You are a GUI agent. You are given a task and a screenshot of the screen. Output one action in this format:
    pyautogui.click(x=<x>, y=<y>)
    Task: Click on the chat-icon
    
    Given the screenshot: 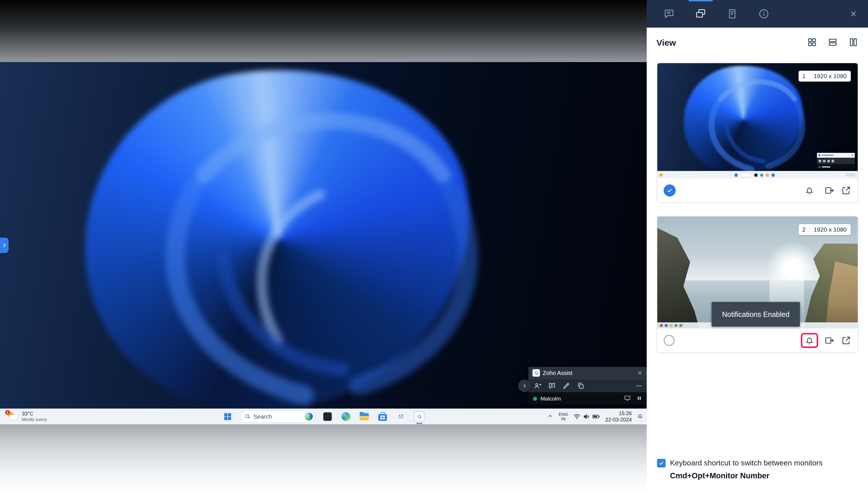 What is the action you would take?
    pyautogui.click(x=552, y=386)
    